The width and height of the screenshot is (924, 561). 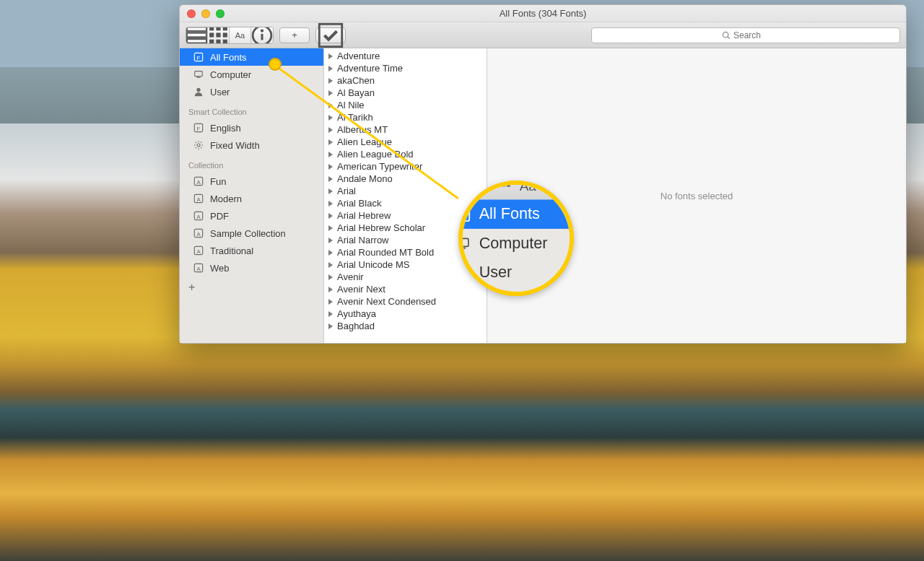 I want to click on font-row: Al Nile, so click(x=406, y=105).